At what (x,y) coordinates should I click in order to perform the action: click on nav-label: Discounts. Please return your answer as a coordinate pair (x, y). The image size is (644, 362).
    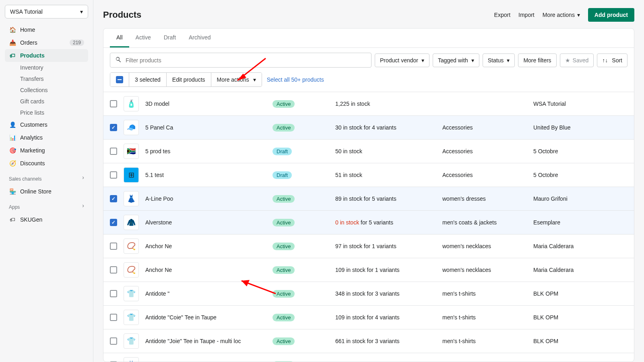
    Looking at the image, I should click on (32, 163).